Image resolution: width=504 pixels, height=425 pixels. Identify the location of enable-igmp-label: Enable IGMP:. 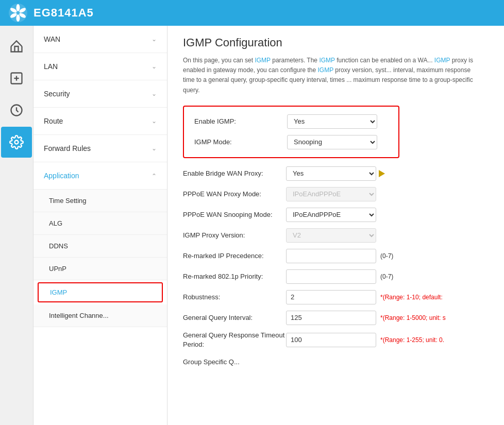
(241, 122).